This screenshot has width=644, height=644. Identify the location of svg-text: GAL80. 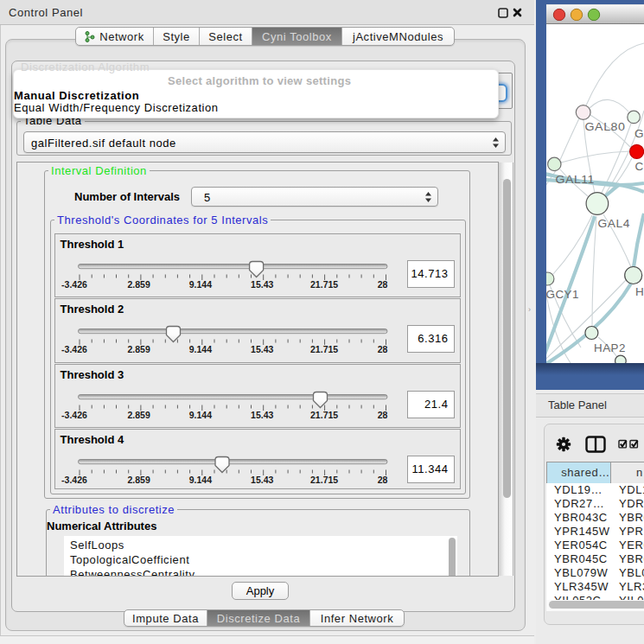
(605, 126).